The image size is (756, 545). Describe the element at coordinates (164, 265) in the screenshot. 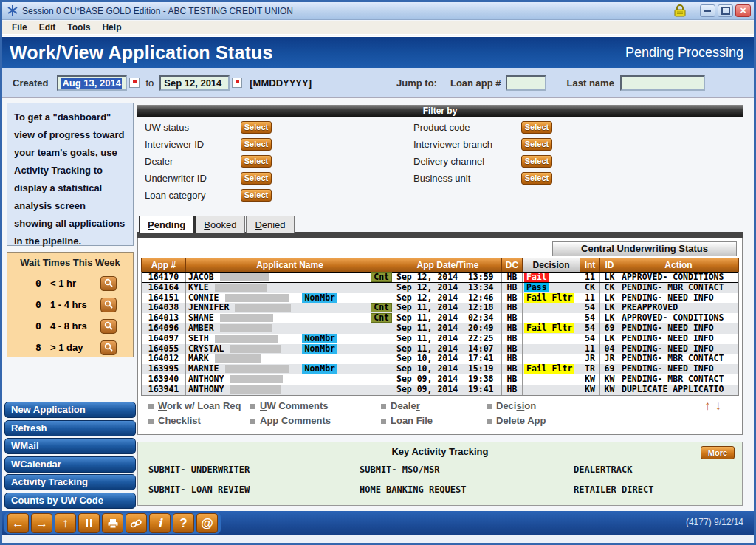

I see `column-header-app-: App #` at that location.